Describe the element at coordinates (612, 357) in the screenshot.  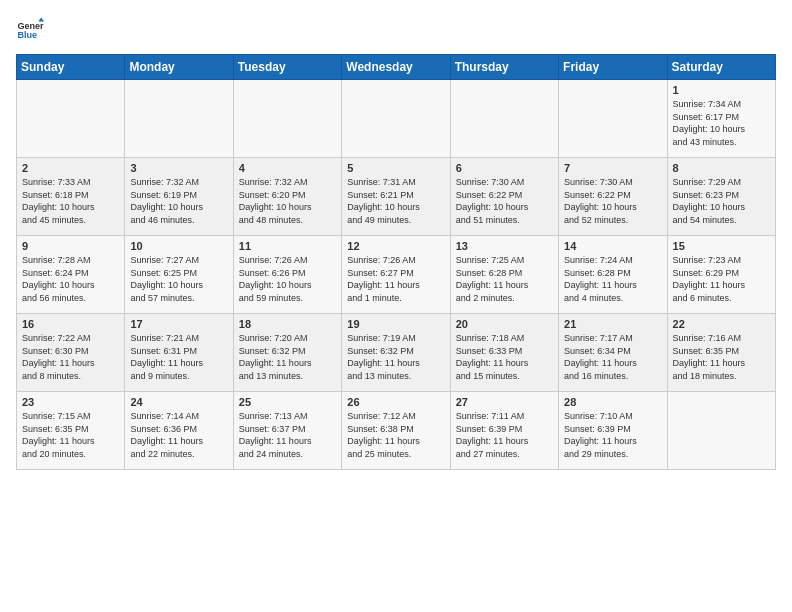
I see `day-info: Sunrise: 7:17 AM Sunset: 6:34 PM Dayligh…` at that location.